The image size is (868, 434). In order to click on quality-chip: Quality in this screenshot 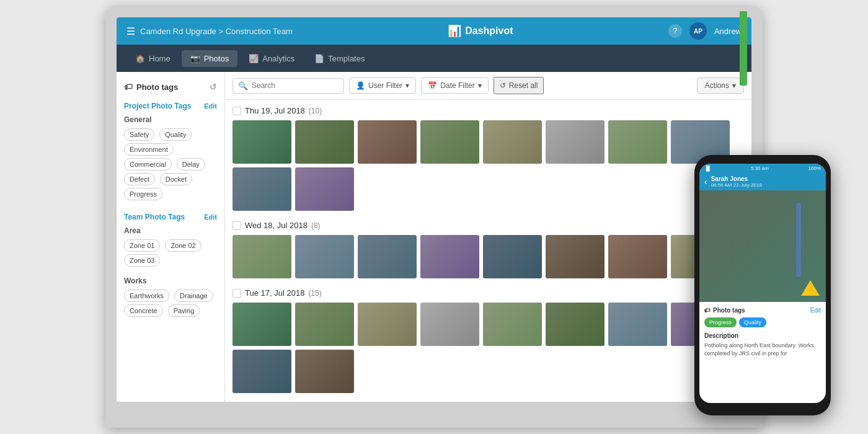, I will do `click(753, 322)`.